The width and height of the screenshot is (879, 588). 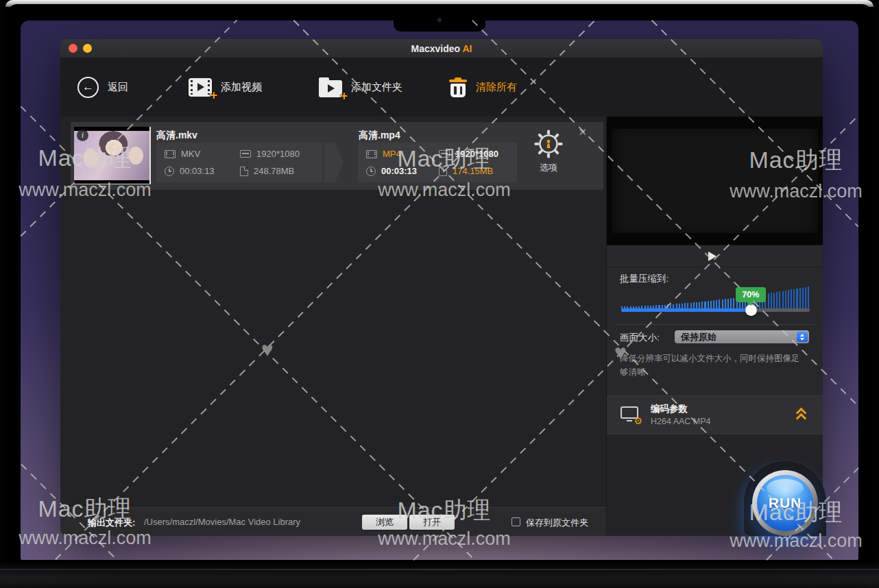 I want to click on gear-small-icon: ⚙, so click(x=638, y=421).